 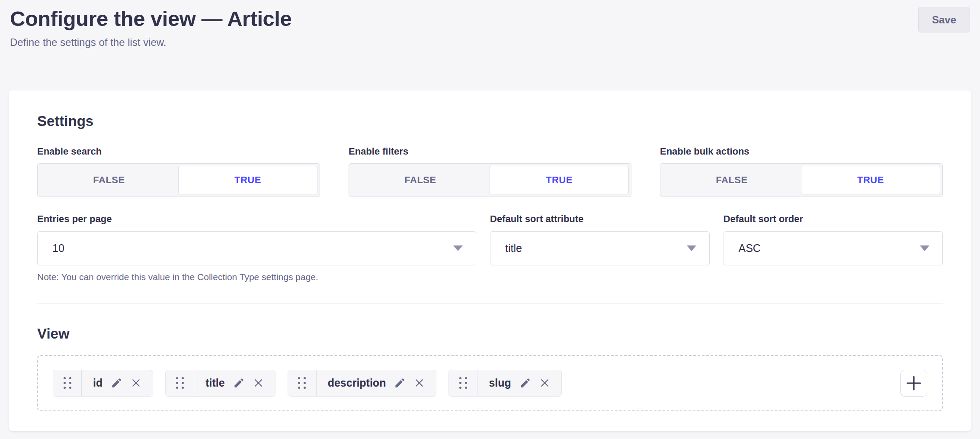 I want to click on enable-bulk-actions-toggle: FALSE TRUE, so click(x=801, y=180).